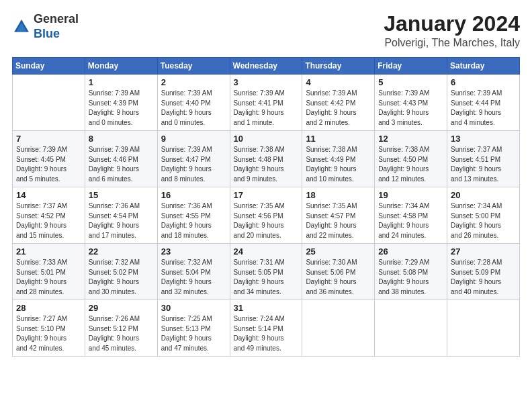 Image resolution: width=532 pixels, height=411 pixels. What do you see at coordinates (484, 108) in the screenshot?
I see `cell-info-0-6: Sunrise: 7:39 AM Sunset: 4:44 PM Dayligh…` at bounding box center [484, 108].